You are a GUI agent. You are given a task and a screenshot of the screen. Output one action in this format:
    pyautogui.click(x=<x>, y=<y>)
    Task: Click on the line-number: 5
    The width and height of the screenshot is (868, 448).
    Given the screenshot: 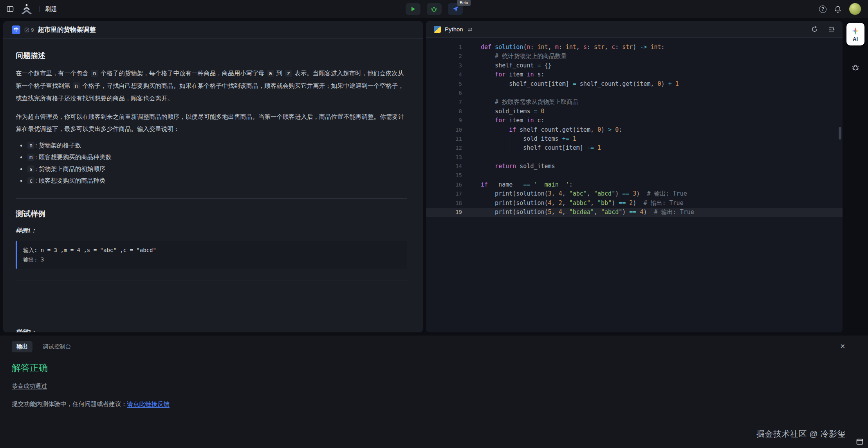 What is the action you would take?
    pyautogui.click(x=444, y=84)
    